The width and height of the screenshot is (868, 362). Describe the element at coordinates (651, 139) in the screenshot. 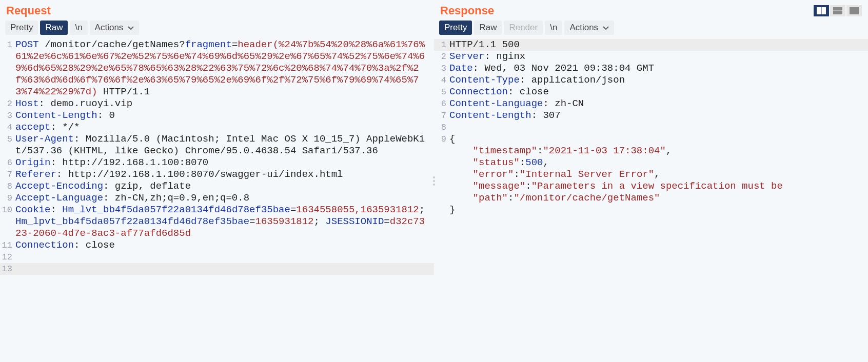

I see `code-line: 9{` at that location.